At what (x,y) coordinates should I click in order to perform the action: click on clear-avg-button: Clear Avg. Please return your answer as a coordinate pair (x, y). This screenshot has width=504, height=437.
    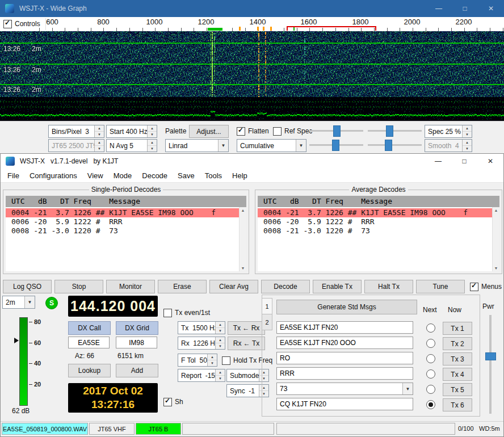
    Looking at the image, I should click on (234, 287).